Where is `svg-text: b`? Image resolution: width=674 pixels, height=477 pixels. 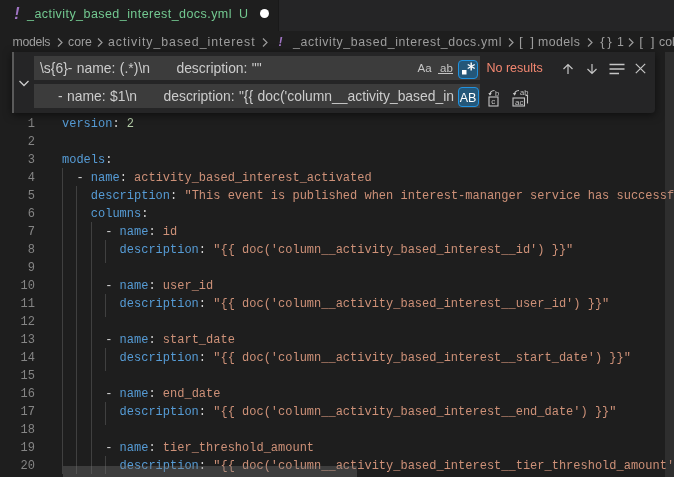
svg-text: b is located at coordinates (497, 94).